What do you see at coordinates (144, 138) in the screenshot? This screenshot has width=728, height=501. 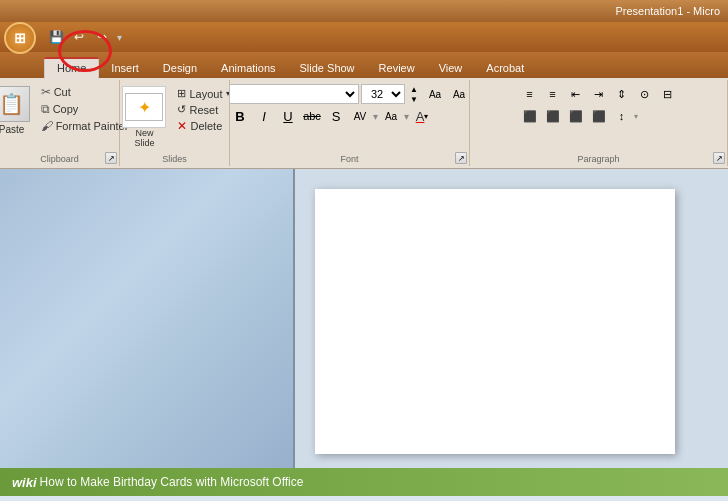 I see `new-slide-label: New Slide` at bounding box center [144, 138].